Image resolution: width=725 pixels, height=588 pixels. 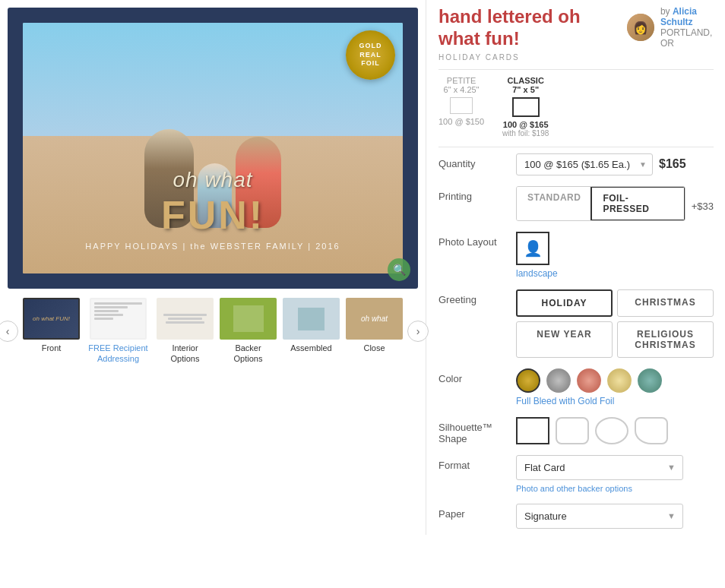 I want to click on photo-layout-label: Photo Layout, so click(x=473, y=240).